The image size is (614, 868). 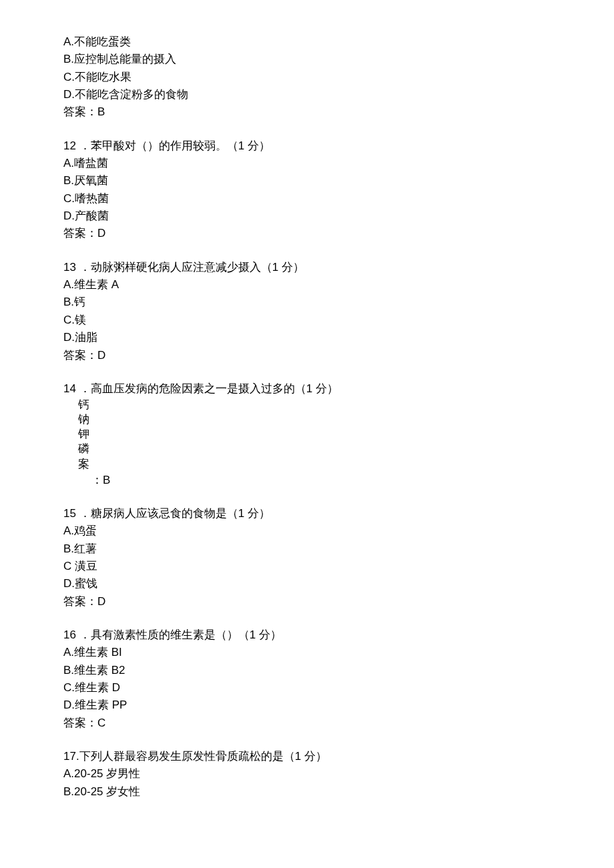 What do you see at coordinates (308, 792) in the screenshot?
I see `option-b: B.20-25 岁女性` at bounding box center [308, 792].